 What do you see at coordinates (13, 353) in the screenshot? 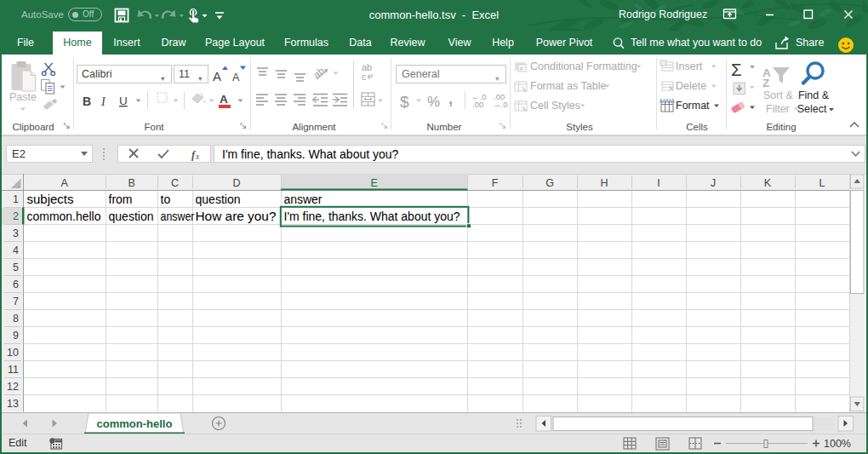
I see `svg-text: 10` at bounding box center [13, 353].